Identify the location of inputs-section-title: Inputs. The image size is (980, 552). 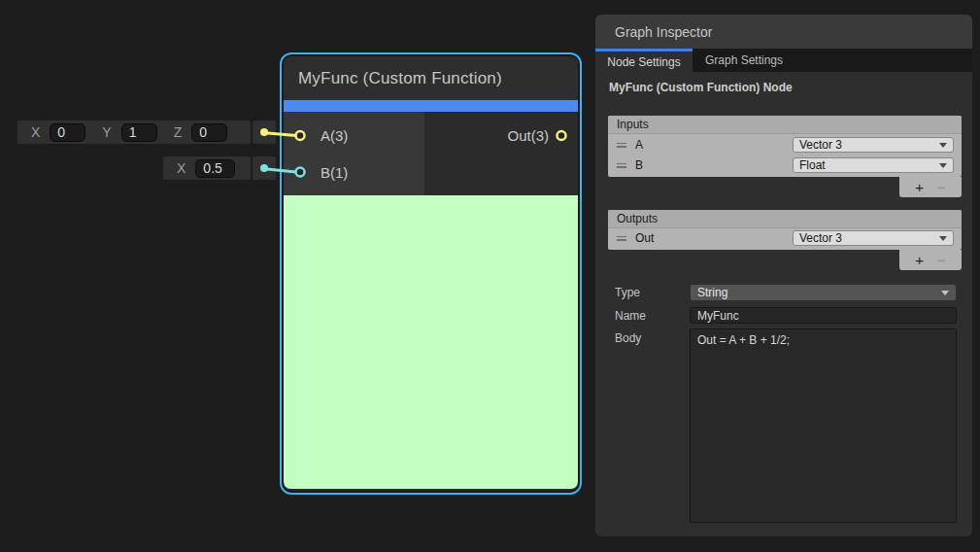
(785, 124).